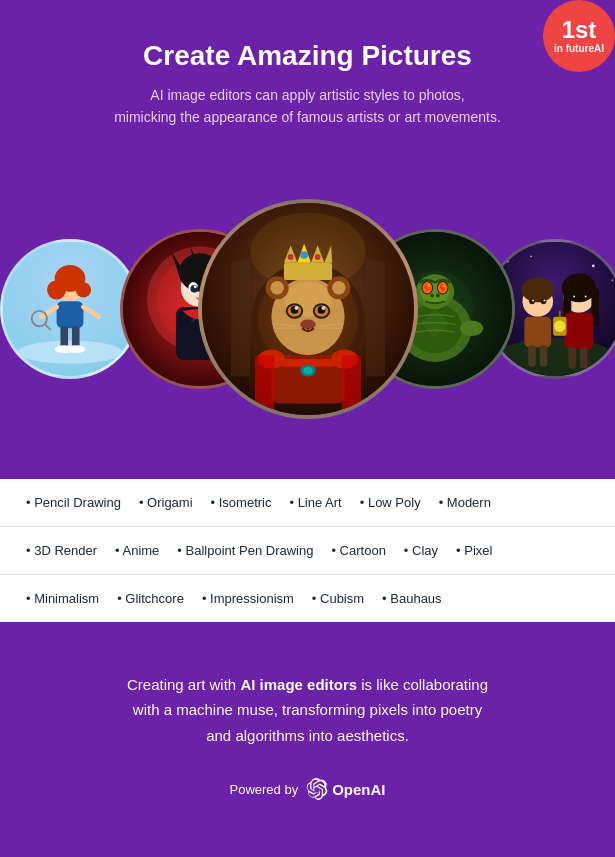 The image size is (615, 857). What do you see at coordinates (338, 598) in the screenshot?
I see `tag-cubism: Cubism` at bounding box center [338, 598].